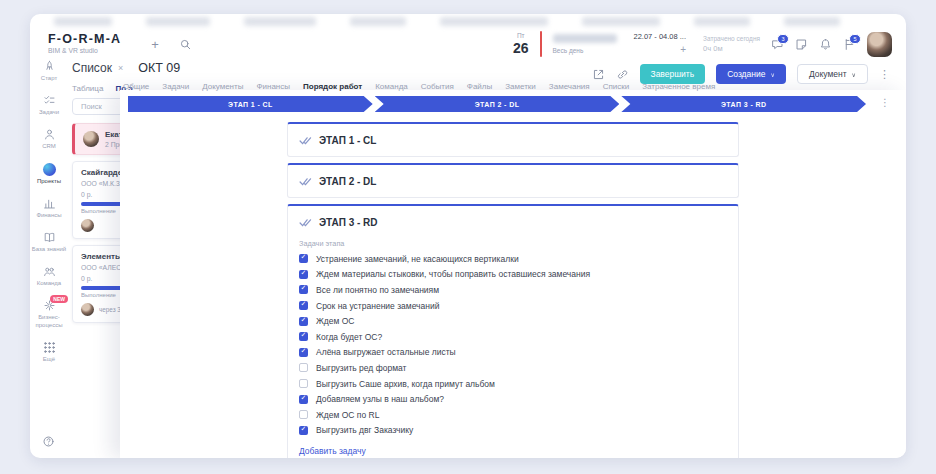 Image resolution: width=936 pixels, height=474 pixels. What do you see at coordinates (332, 451) in the screenshot?
I see `add-task-link: Добавить задачу` at bounding box center [332, 451].